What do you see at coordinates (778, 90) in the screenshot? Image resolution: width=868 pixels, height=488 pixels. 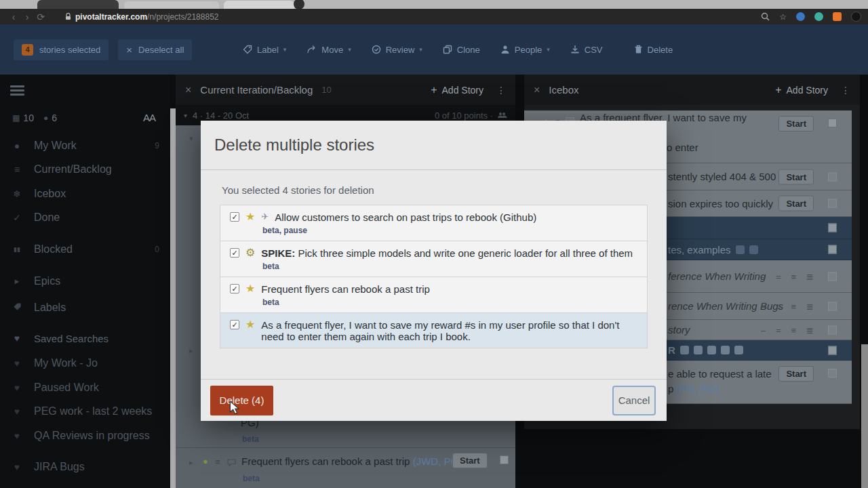 I see `plus-icon: +` at bounding box center [778, 90].